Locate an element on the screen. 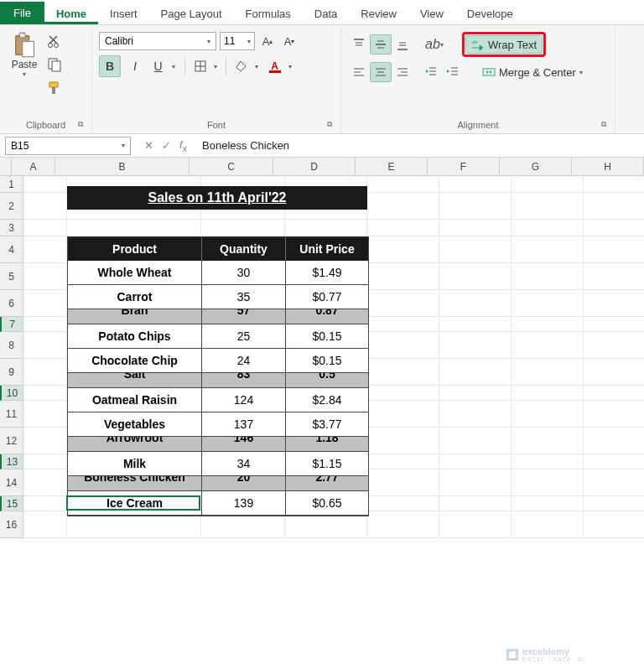  row-header-9: 9 is located at coordinates (12, 372).